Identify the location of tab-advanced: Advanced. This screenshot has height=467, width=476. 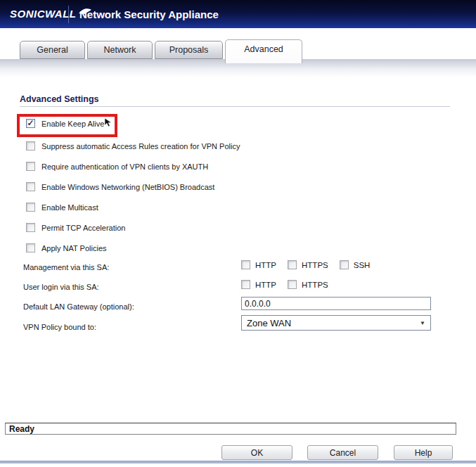
(264, 51).